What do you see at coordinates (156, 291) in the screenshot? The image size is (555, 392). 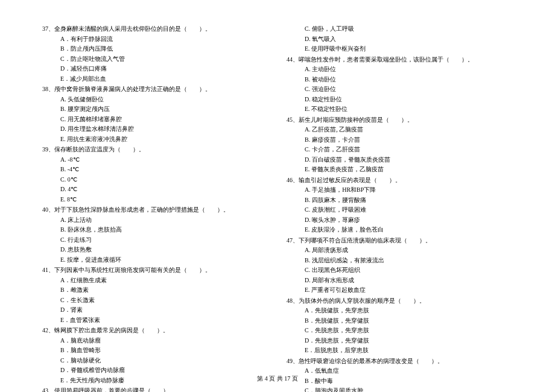 I see `question-option: B．雌激素` at bounding box center [156, 291].